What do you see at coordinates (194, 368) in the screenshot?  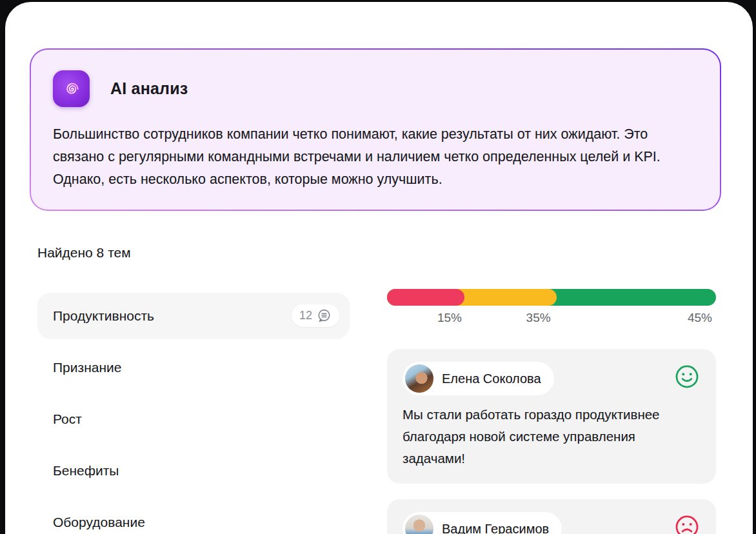 I see `theme-item-recognition: Признание` at bounding box center [194, 368].